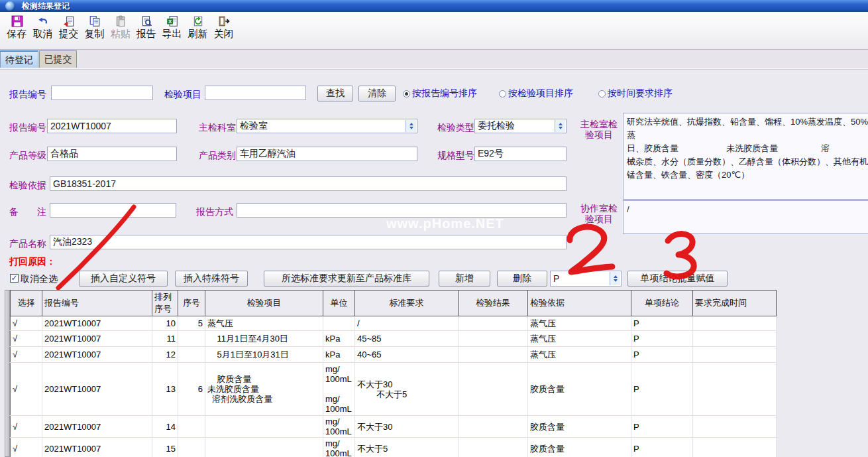 This screenshot has height=457, width=868. I want to click on product-name-input, so click(308, 242).